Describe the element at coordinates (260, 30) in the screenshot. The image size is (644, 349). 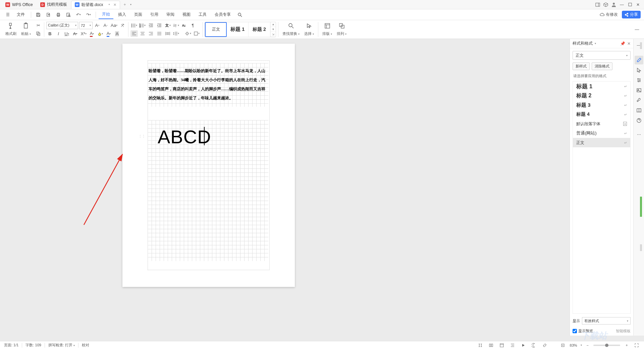
I see `style-heading2: 标题 2` at that location.